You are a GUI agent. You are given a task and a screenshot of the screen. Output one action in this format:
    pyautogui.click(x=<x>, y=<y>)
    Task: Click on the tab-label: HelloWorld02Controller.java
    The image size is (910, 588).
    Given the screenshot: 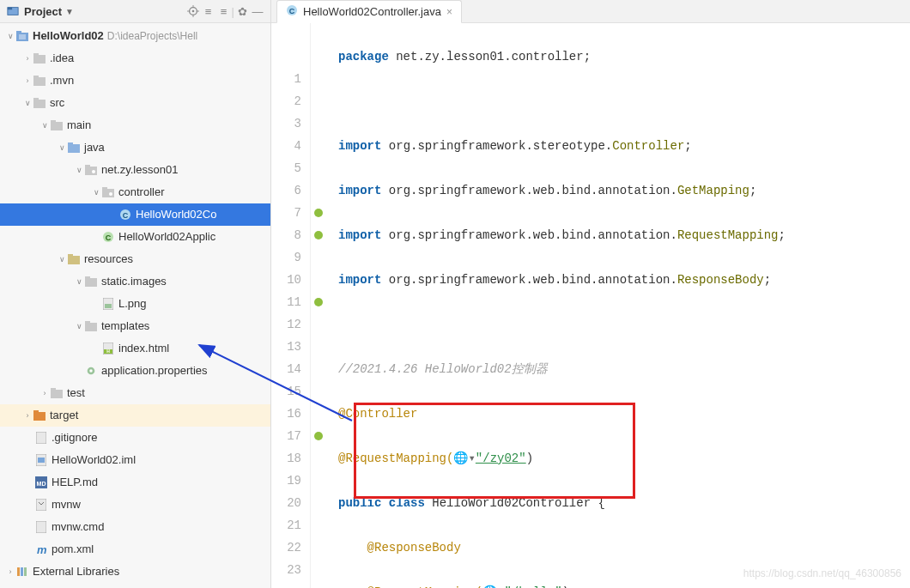 What is the action you would take?
    pyautogui.click(x=373, y=12)
    